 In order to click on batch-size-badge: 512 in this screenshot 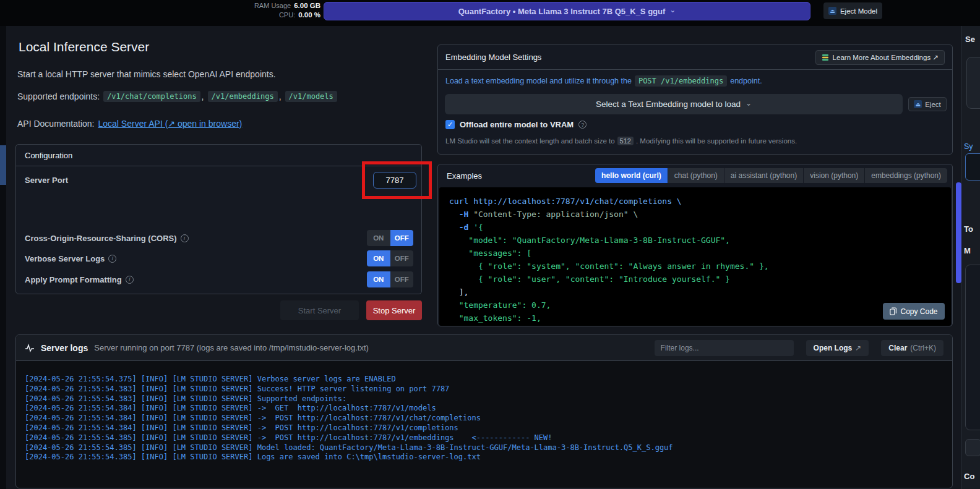, I will do `click(625, 141)`.